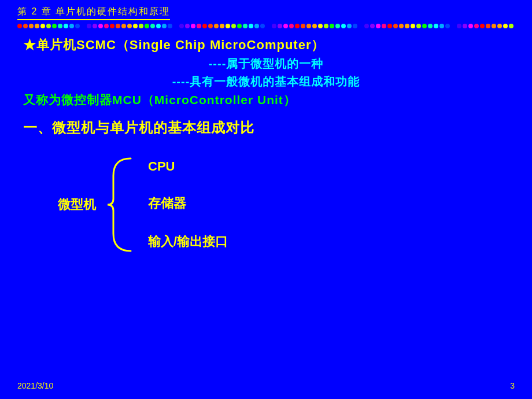 Image resolution: width=532 pixels, height=399 pixels. What do you see at coordinates (188, 204) in the screenshot?
I see `item-memory: 存储器` at bounding box center [188, 204].